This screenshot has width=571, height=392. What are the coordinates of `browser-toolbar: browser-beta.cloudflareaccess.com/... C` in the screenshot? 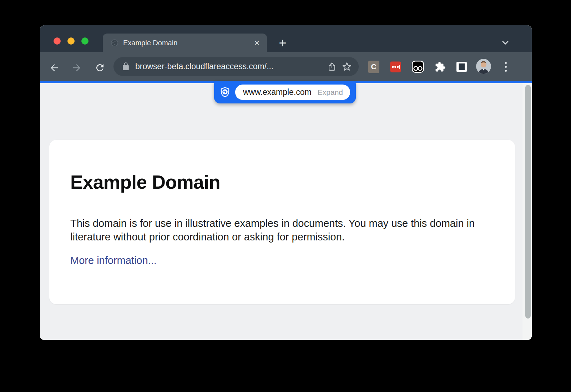 It's located at (286, 66).